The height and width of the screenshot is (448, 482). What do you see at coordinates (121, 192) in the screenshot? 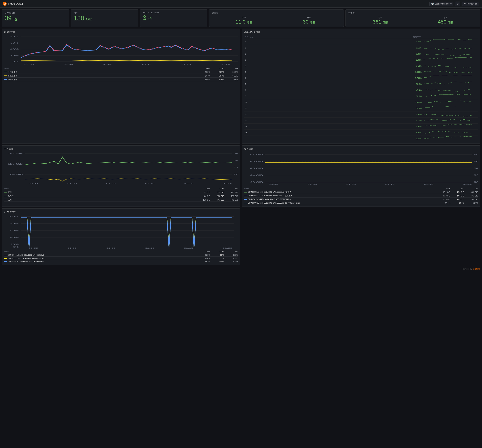
I see `mem-legend-available: 可用 135 GiB 132 GiB 145 GiB` at bounding box center [121, 192].